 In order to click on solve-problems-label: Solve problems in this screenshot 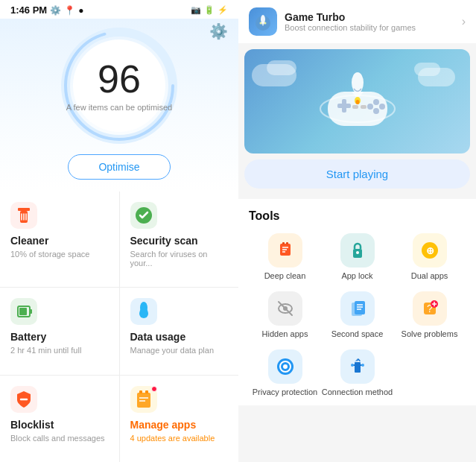, I will do `click(430, 334)`.